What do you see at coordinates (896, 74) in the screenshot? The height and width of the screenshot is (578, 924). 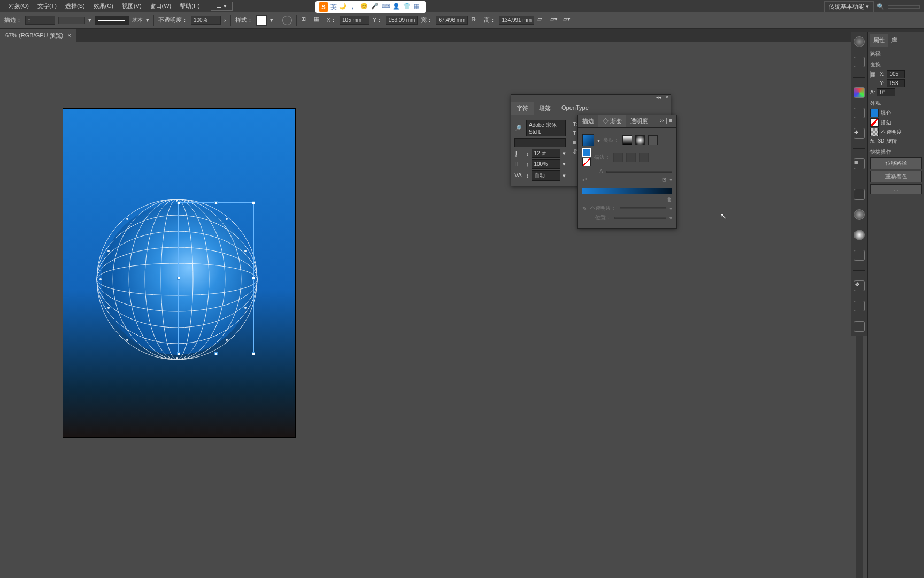 I see `x-prop-input: 105` at bounding box center [896, 74].